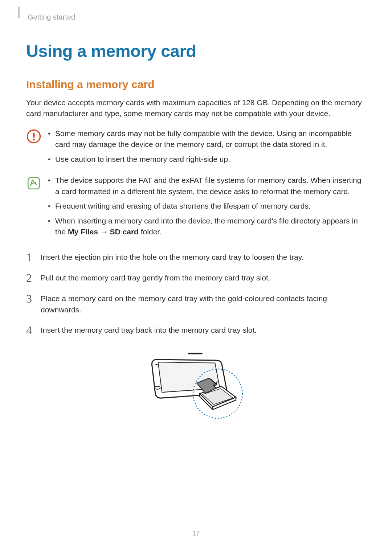  Describe the element at coordinates (196, 294) in the screenshot. I see `instruction-steps: 1 Insert the ejection pin into the hole …` at that location.